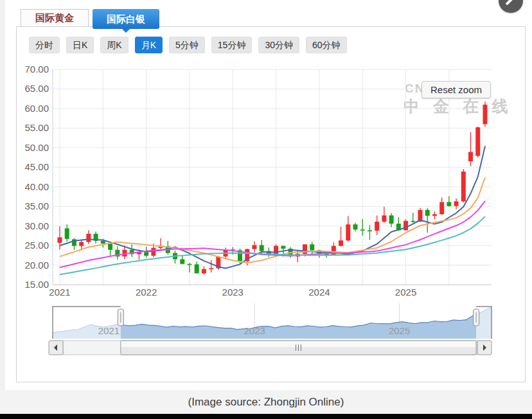  Describe the element at coordinates (266, 402) in the screenshot. I see `image-source-caption: (Image source: Zhongjin Online)` at that location.